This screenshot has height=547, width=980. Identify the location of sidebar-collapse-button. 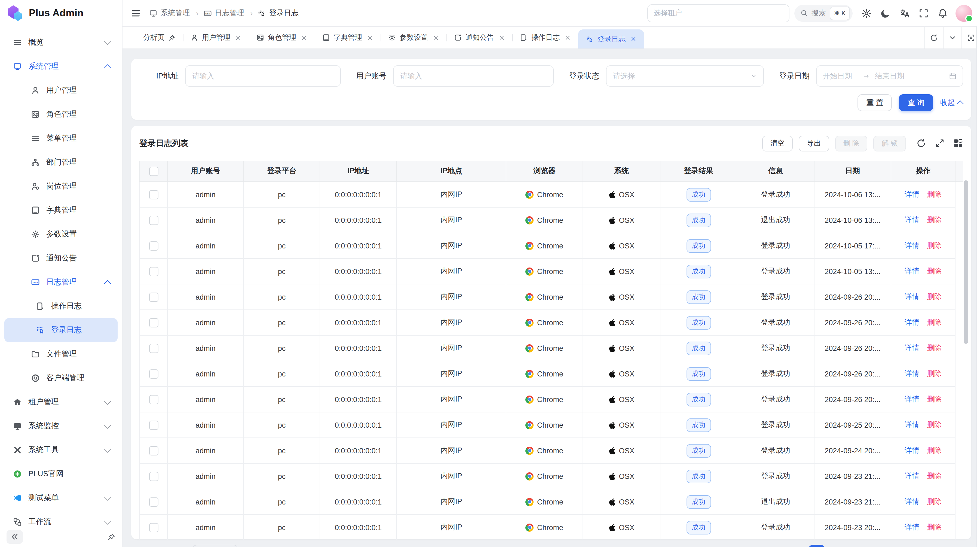
(14, 537).